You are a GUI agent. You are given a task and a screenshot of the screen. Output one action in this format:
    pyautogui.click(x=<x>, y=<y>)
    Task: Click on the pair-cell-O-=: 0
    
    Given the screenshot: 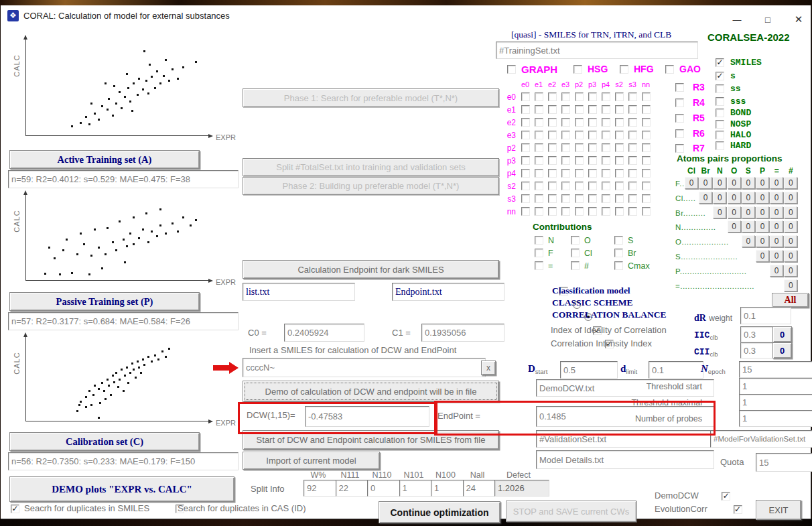 What is the action you would take?
    pyautogui.click(x=776, y=241)
    